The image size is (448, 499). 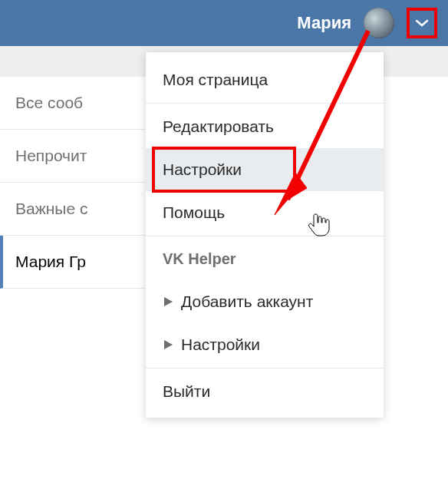 I want to click on menu-my-page: Моя страница, so click(x=265, y=80).